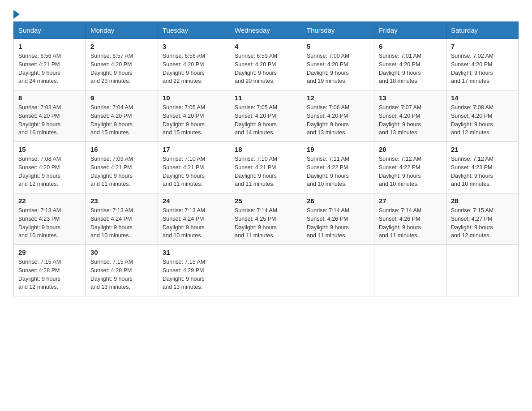  Describe the element at coordinates (266, 219) in the screenshot. I see `calendar-cell: 25 Sunrise: 7:14 AM Sunset: 4:25 PM Dayl…` at that location.